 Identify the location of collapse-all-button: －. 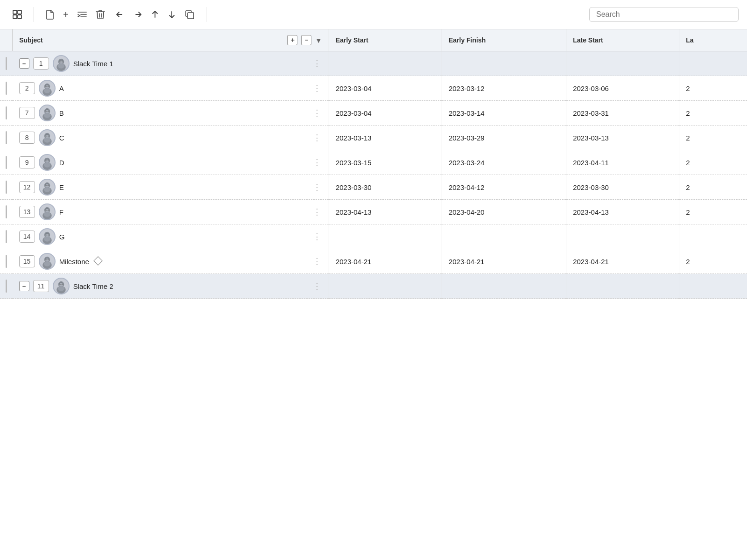
(306, 40).